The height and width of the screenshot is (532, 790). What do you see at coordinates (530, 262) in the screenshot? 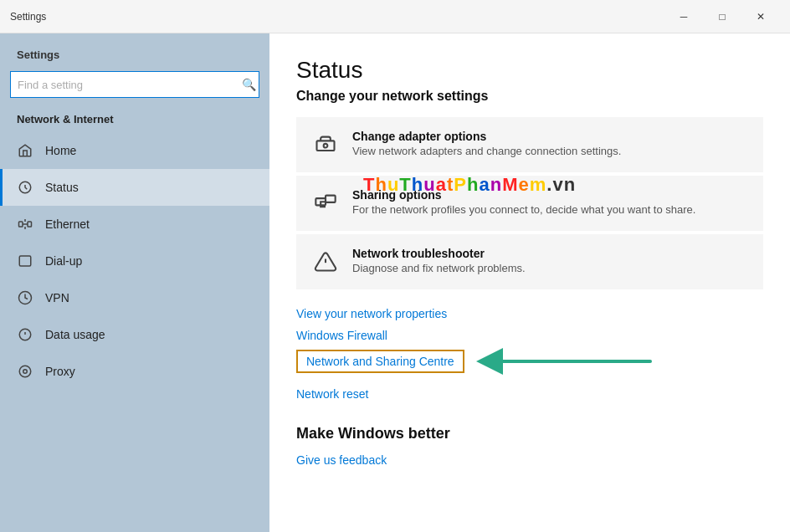
I see `troubleshooter-item: Network troubleshooter Diagnose and fix …` at bounding box center [530, 262].